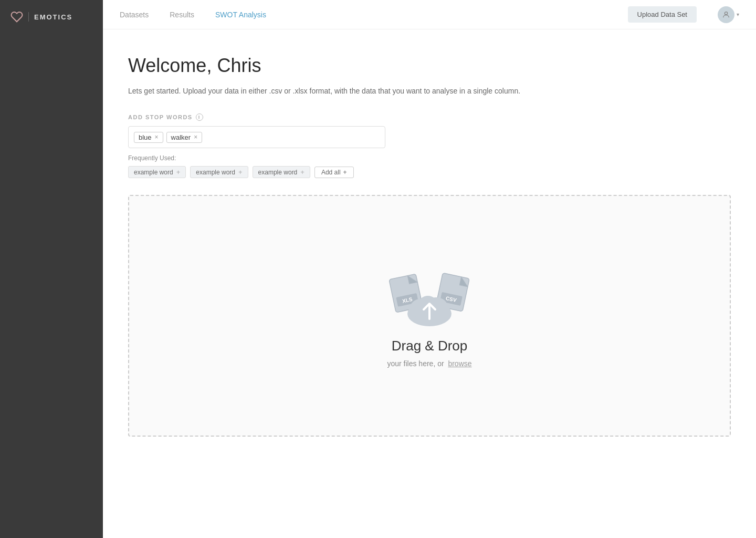 The height and width of the screenshot is (538, 756). I want to click on add-all-button: Add all +, so click(334, 172).